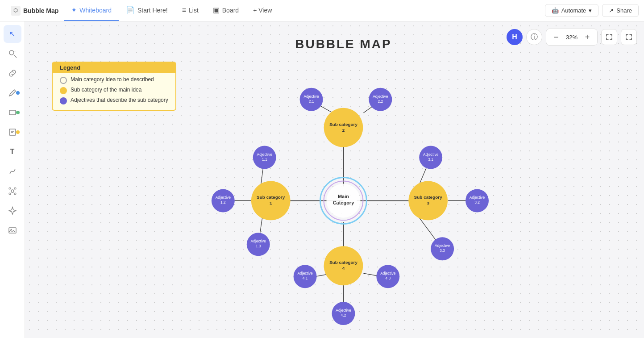 The image size is (644, 338). Describe the element at coordinates (12, 73) in the screenshot. I see `link-tool` at that location.